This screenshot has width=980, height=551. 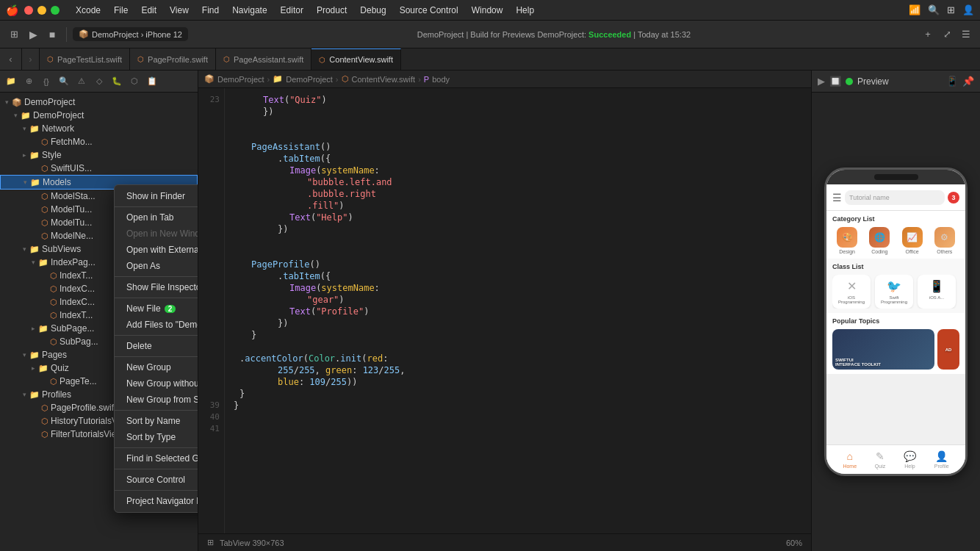 I want to click on cm-new-file: New File 2, so click(x=156, y=309).